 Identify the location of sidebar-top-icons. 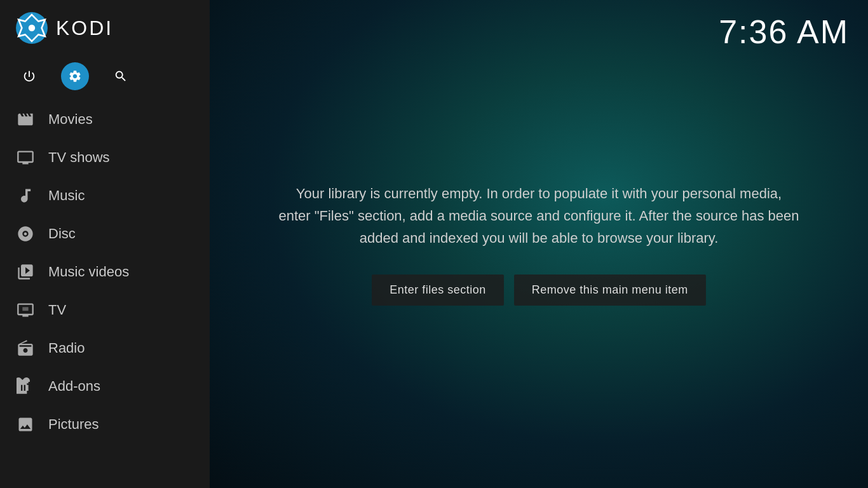
(105, 78).